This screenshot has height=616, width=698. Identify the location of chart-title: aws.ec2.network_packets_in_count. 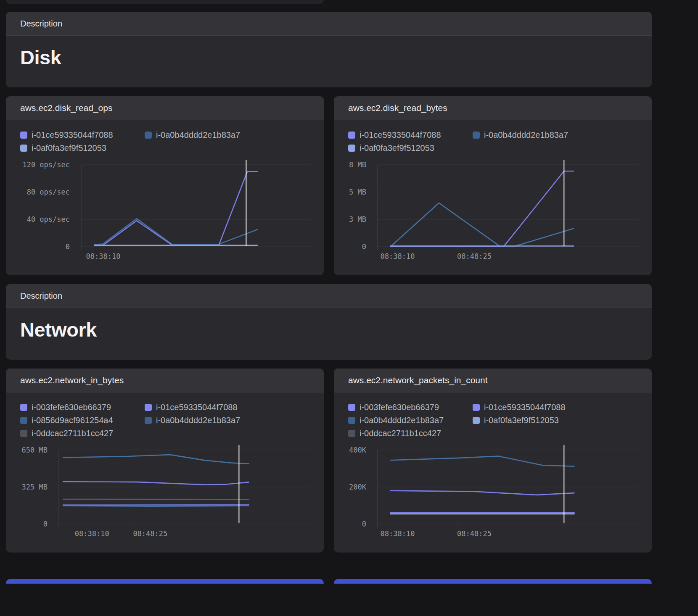
(418, 380).